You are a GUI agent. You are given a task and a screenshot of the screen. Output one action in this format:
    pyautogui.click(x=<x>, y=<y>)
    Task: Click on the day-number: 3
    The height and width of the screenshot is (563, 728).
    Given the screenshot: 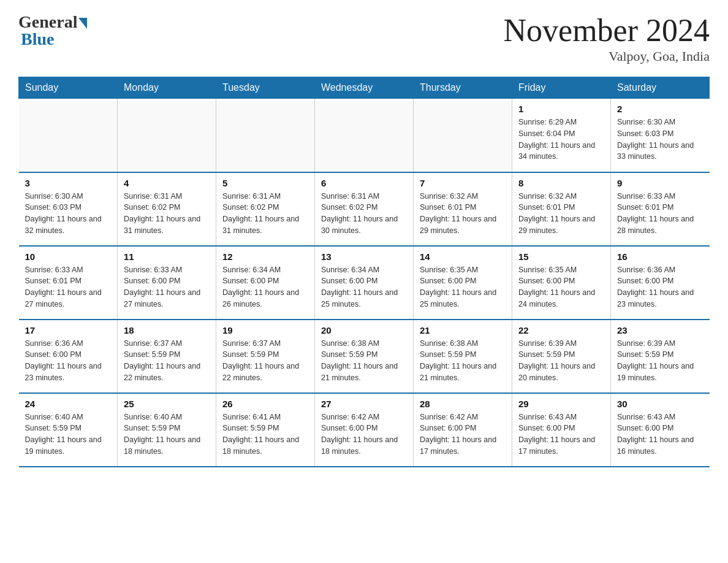 What is the action you would take?
    pyautogui.click(x=69, y=183)
    